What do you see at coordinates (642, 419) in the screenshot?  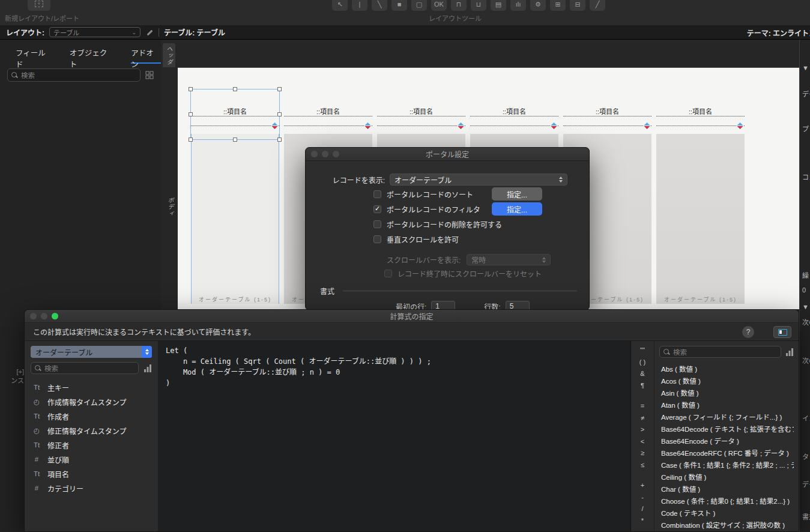 I see `operator-button: ≠` at bounding box center [642, 419].